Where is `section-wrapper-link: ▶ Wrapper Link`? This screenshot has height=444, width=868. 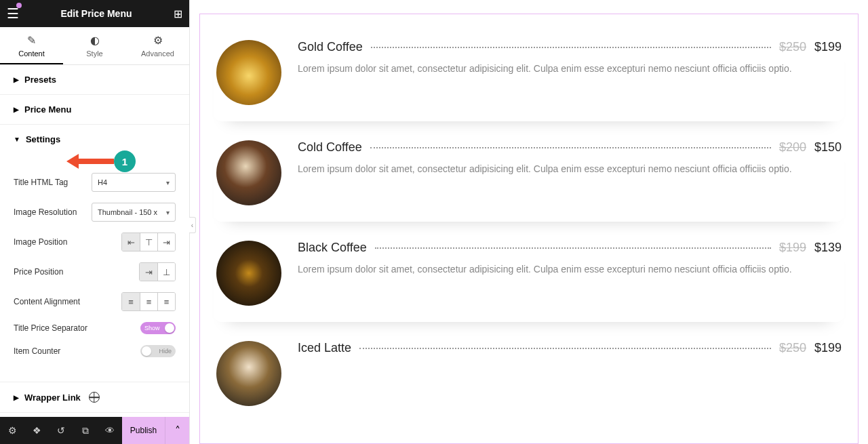
section-wrapper-link: ▶ Wrapper Link is located at coordinates (95, 397).